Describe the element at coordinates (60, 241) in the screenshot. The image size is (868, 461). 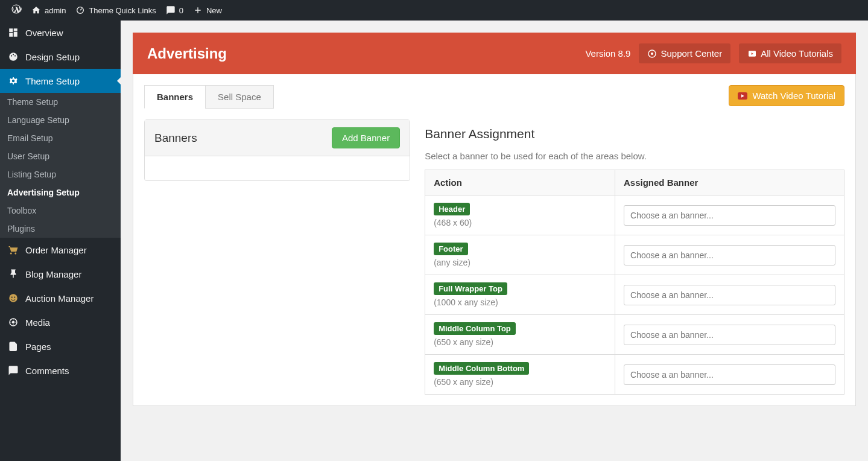
I see `sidebar: OverviewDesign SetupTheme SetupTheme Set…` at that location.